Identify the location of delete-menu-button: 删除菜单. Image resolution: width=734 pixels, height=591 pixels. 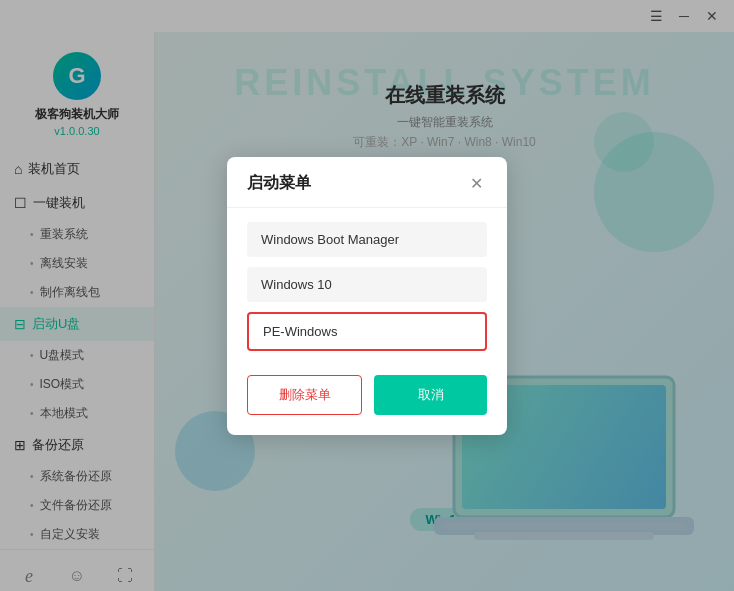
(304, 395).